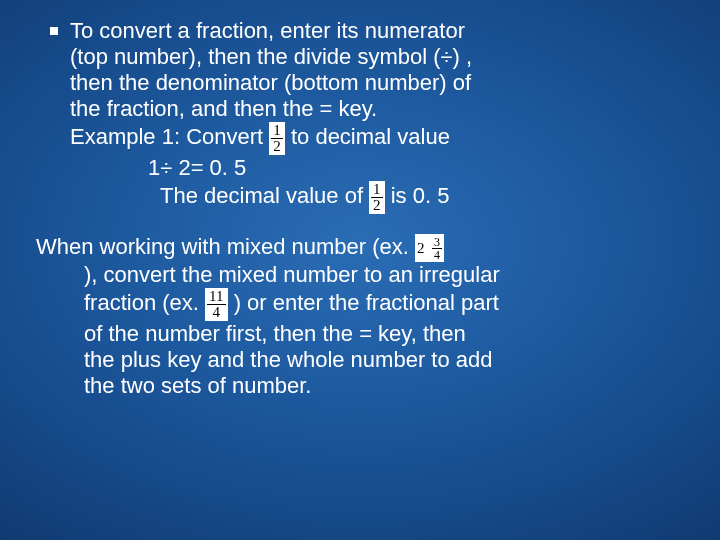 This screenshot has width=720, height=540. What do you see at coordinates (360, 334) in the screenshot?
I see `mixed-line-4: of the number first, then the = key, the…` at bounding box center [360, 334].